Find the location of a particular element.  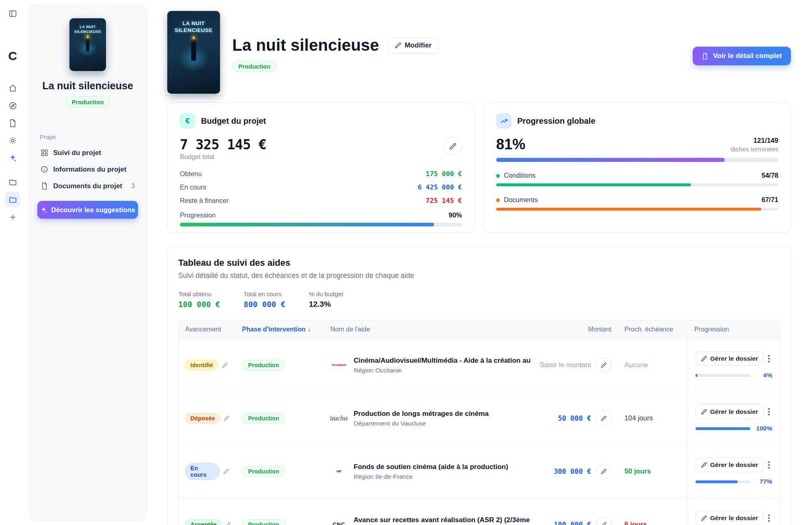

suggestions-button-label: Découvrir les suggestions is located at coordinates (93, 210).